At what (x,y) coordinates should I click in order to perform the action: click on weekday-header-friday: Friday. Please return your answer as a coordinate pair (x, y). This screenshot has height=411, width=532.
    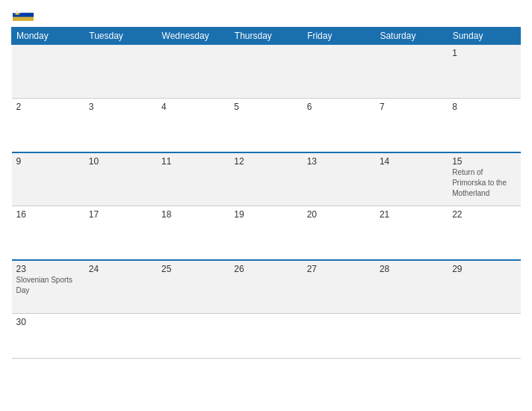
    Looking at the image, I should click on (339, 36).